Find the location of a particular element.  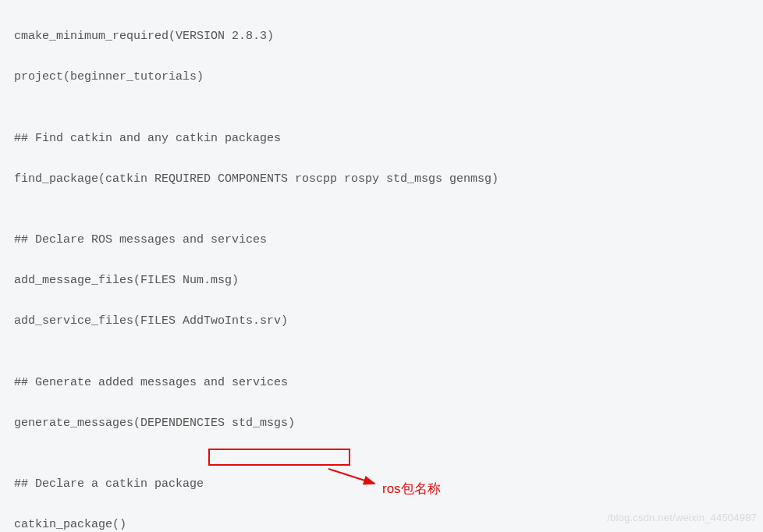

code-line: find_package(catkin REQUIRED COMPONENTS … is located at coordinates (382, 179).